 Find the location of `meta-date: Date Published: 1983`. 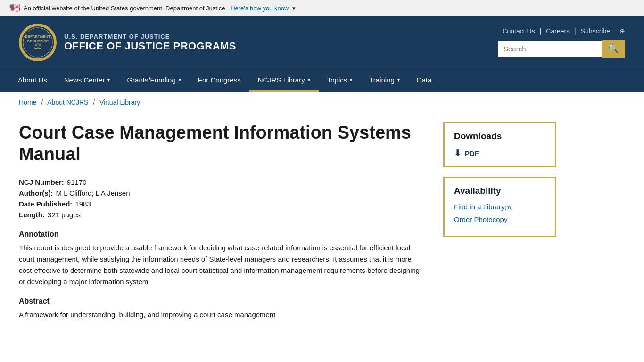

meta-date: Date Published: 1983 is located at coordinates (222, 204).